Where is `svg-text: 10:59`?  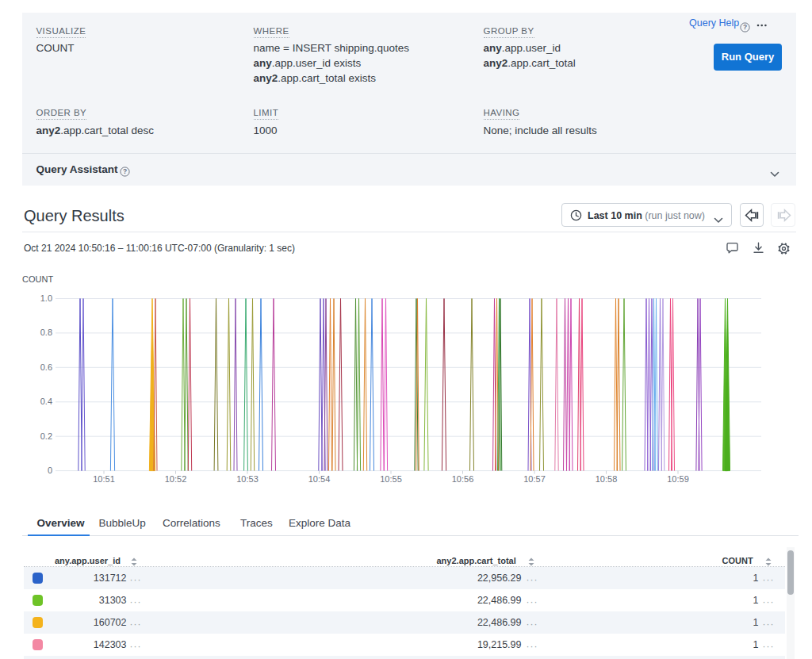
svg-text: 10:59 is located at coordinates (678, 479).